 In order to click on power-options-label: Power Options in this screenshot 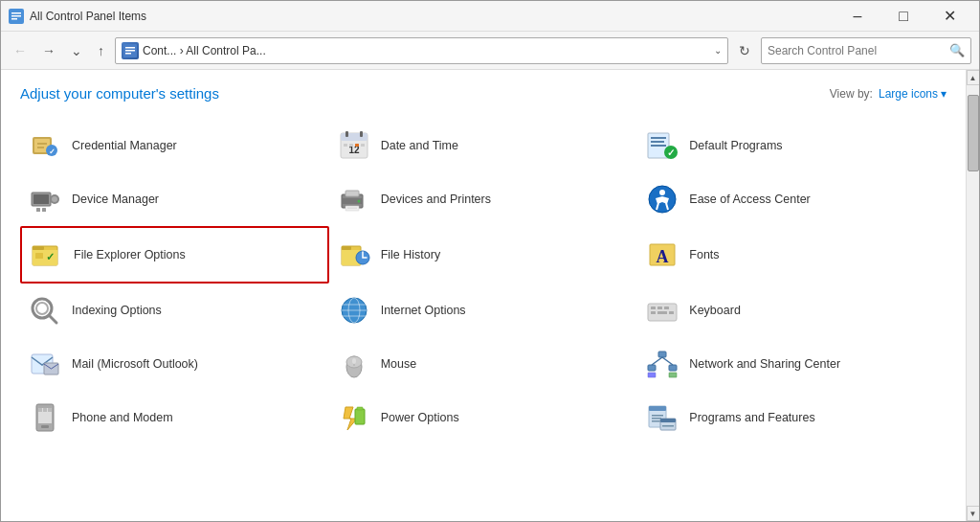, I will do `click(420, 418)`.